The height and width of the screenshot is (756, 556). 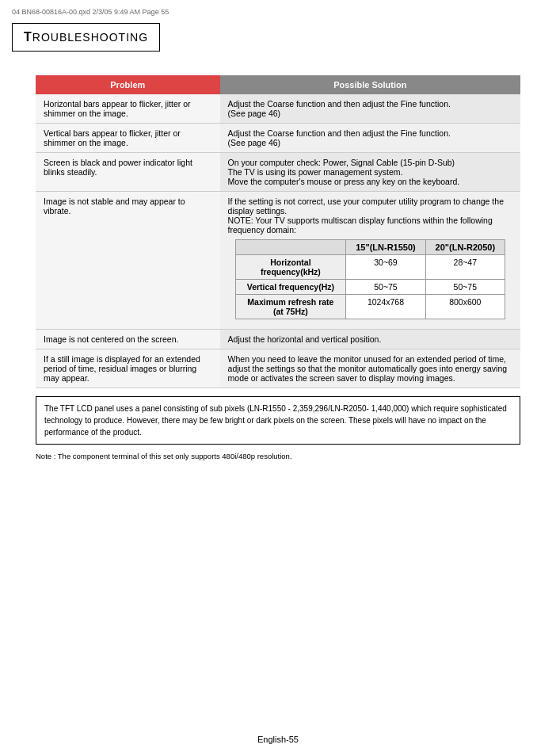 What do you see at coordinates (278, 109) in the screenshot?
I see `table-row: Horizontal bars appear to flicker, jitte…` at bounding box center [278, 109].